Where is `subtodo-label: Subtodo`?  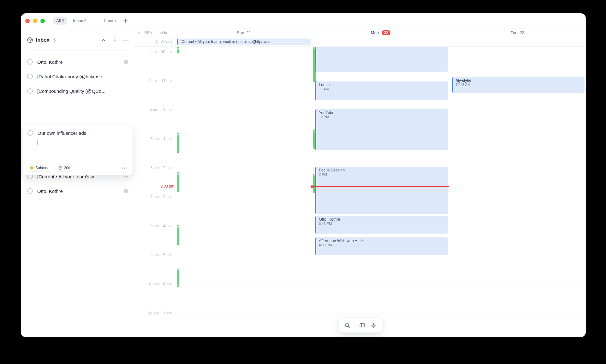
subtodo-label: Subtodo is located at coordinates (42, 168).